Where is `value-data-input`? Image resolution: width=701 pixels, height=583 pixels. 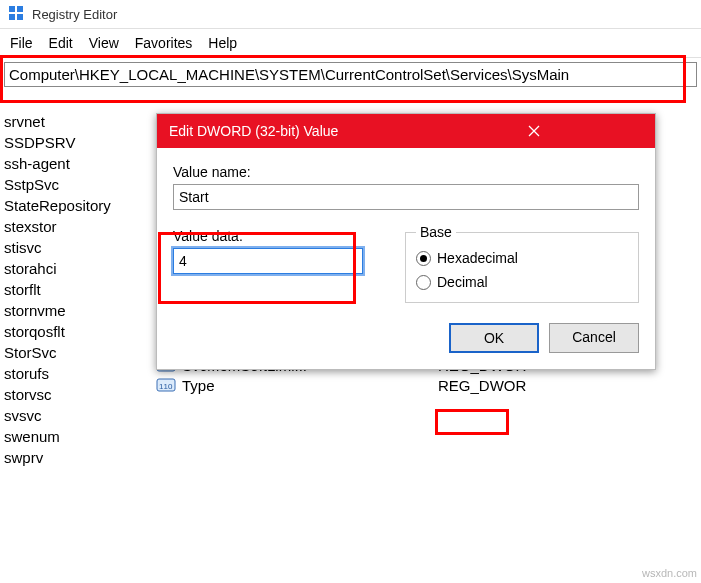 value-data-input is located at coordinates (268, 261).